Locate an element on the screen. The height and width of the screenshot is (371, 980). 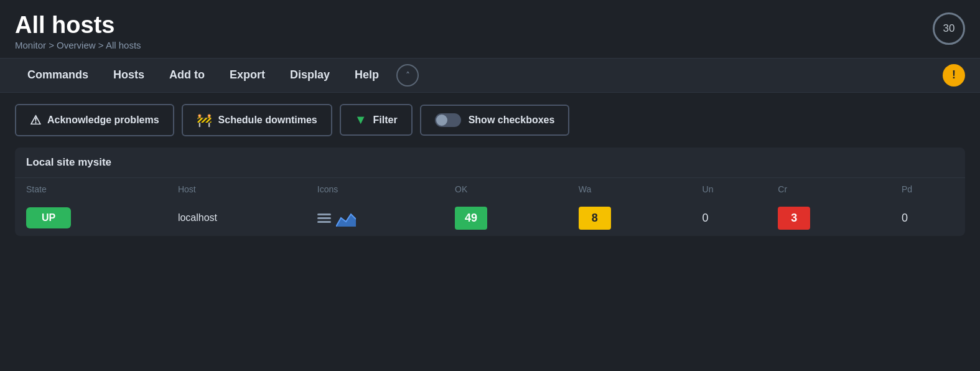
acknowledge-problems-button: ⚠ Acknowledge problems is located at coordinates (95, 120).